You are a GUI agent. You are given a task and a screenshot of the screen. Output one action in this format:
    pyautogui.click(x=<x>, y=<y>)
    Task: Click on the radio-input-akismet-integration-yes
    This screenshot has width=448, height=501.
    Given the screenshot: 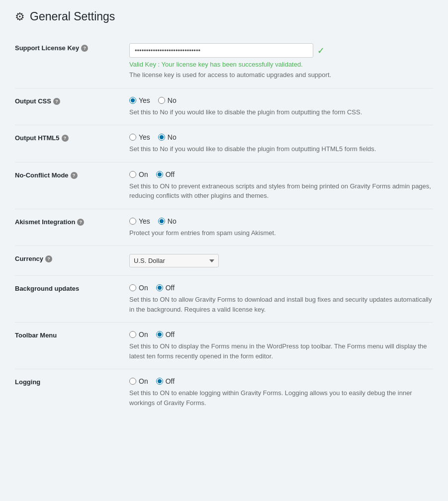 What is the action you would take?
    pyautogui.click(x=133, y=221)
    